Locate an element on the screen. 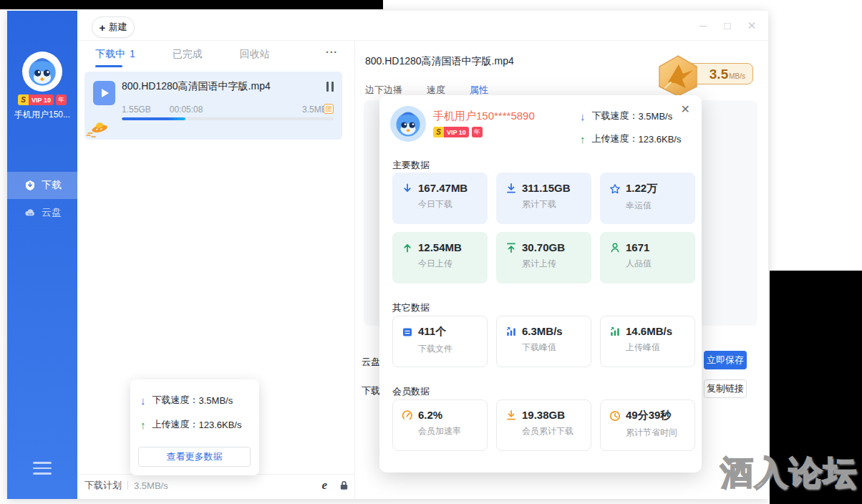  speed-badge-unit: MB/s is located at coordinates (737, 76).